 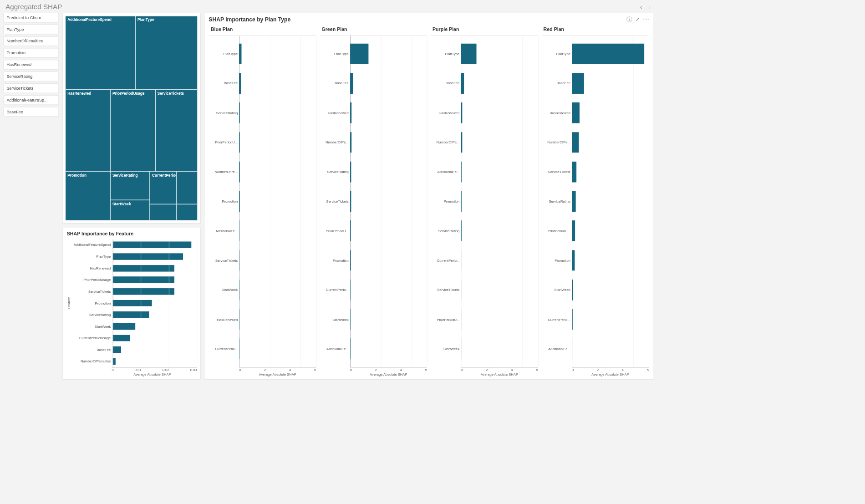 I want to click on bar-category-label: CurrentPeriodUsage, so click(x=92, y=338).